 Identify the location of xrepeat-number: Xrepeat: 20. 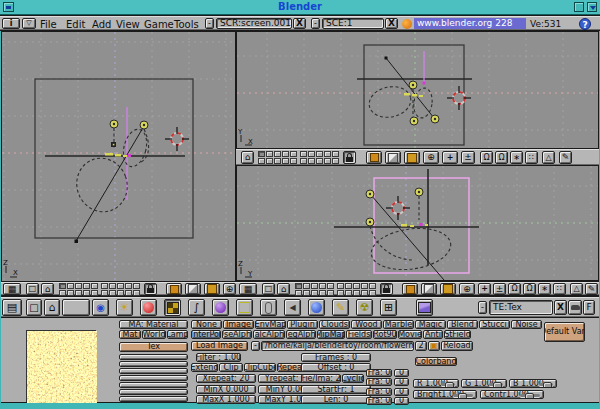
(226, 378).